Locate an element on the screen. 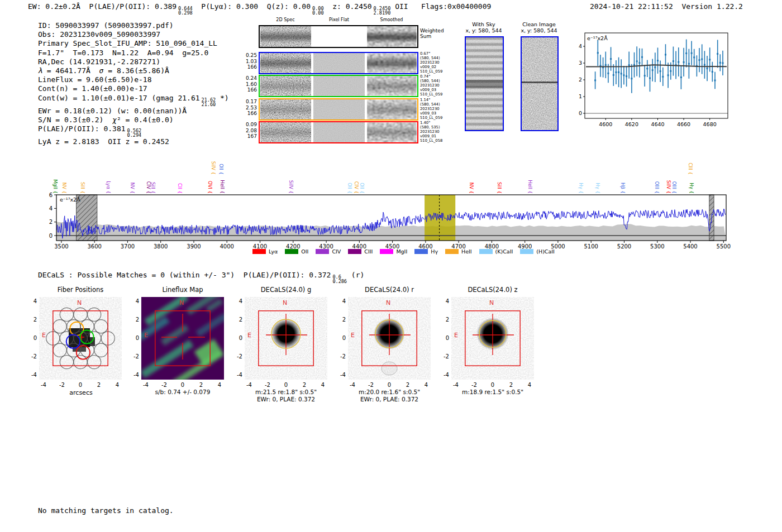 The width and height of the screenshot is (782, 532). info-line-11: S/N = 0.3(±0.2) χ² = 0.4(±0.0) is located at coordinates (133, 120).